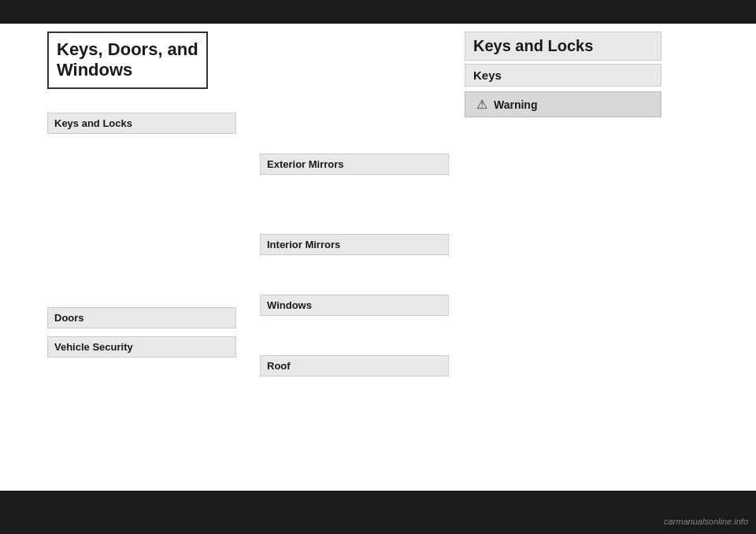 The width and height of the screenshot is (756, 534). What do you see at coordinates (563, 46) in the screenshot?
I see `right-column-title: Keys and Locks` at bounding box center [563, 46].